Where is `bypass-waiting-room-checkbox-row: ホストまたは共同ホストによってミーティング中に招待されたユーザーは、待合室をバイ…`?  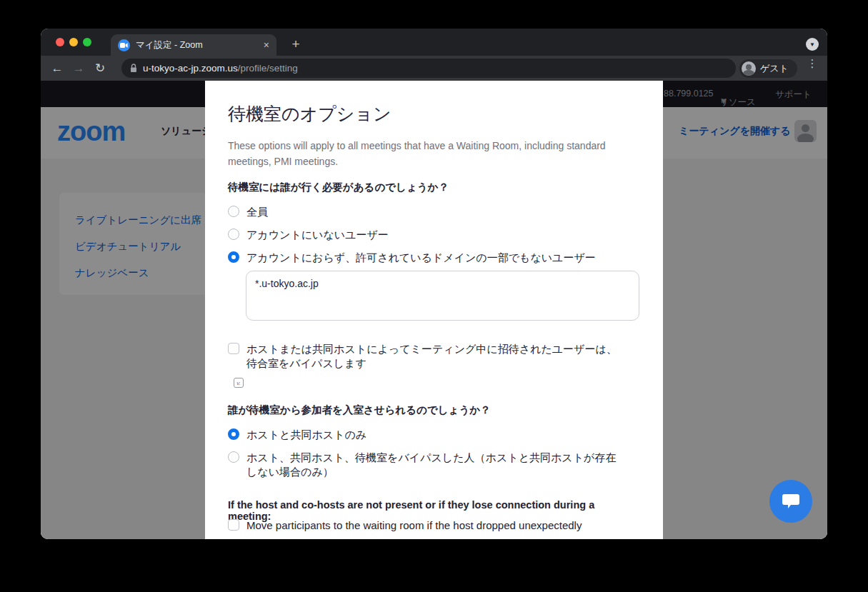 bypass-waiting-room-checkbox-row: ホストまたは共同ホストによってミーティング中に招待されたユーザーは、待合室をバイ… is located at coordinates (425, 356).